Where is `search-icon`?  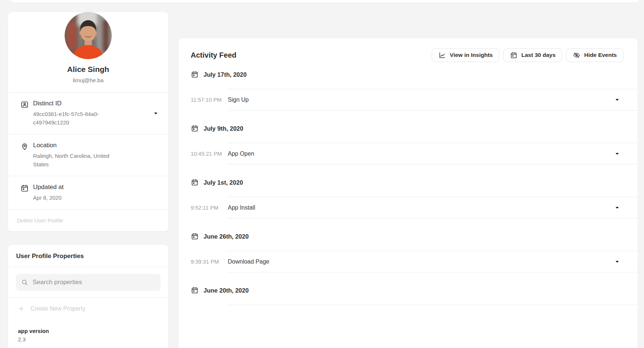
search-icon is located at coordinates (25, 282).